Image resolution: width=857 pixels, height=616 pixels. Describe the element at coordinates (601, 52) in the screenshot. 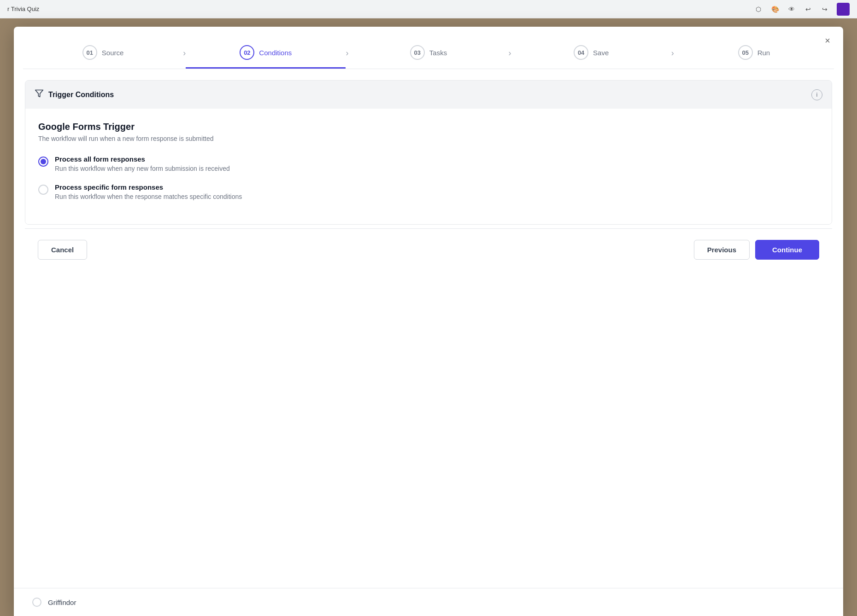

I see `step-save-label: Save` at that location.